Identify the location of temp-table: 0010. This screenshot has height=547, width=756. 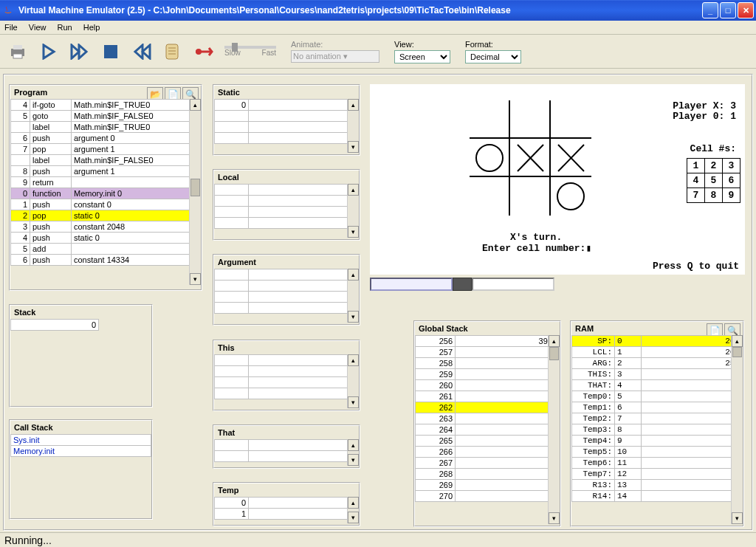
(286, 508).